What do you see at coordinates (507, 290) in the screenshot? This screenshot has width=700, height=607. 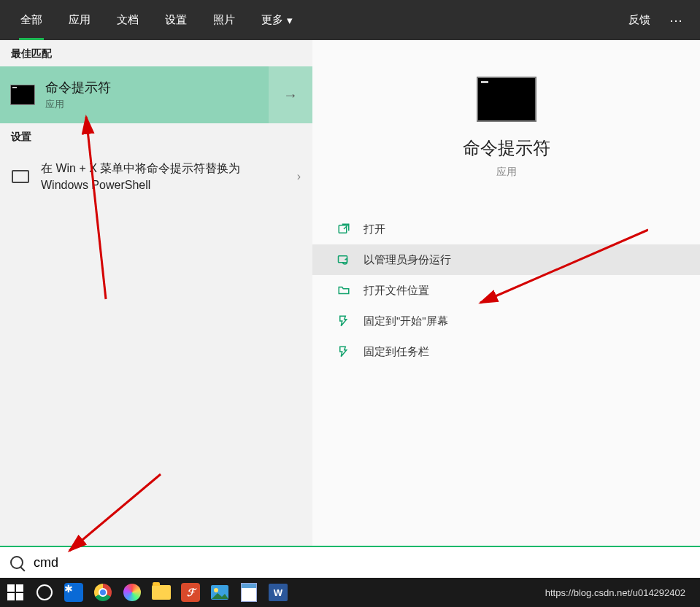 I see `action-list: 打开 以管理员身份运行 打开文件位置` at bounding box center [507, 290].